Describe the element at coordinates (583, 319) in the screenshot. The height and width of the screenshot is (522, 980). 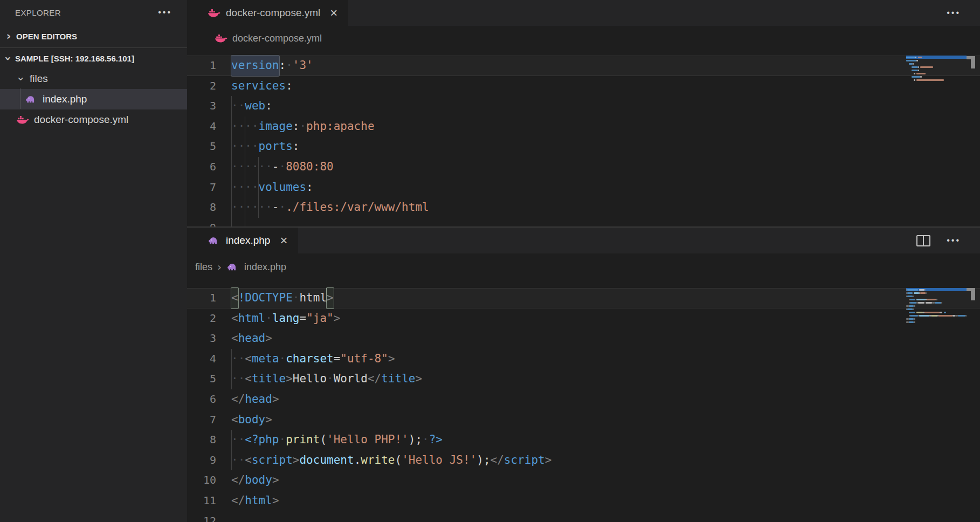
I see `code-line: 2<html·lang="ja">` at that location.